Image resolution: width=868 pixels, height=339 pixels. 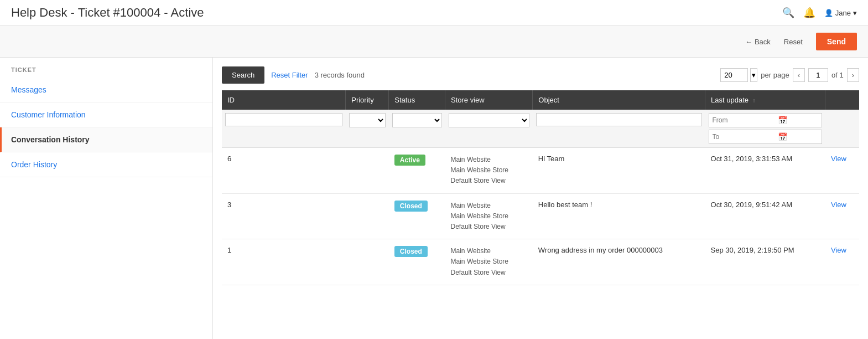 What do you see at coordinates (284, 129) in the screenshot?
I see `filter-id-cell` at bounding box center [284, 129].